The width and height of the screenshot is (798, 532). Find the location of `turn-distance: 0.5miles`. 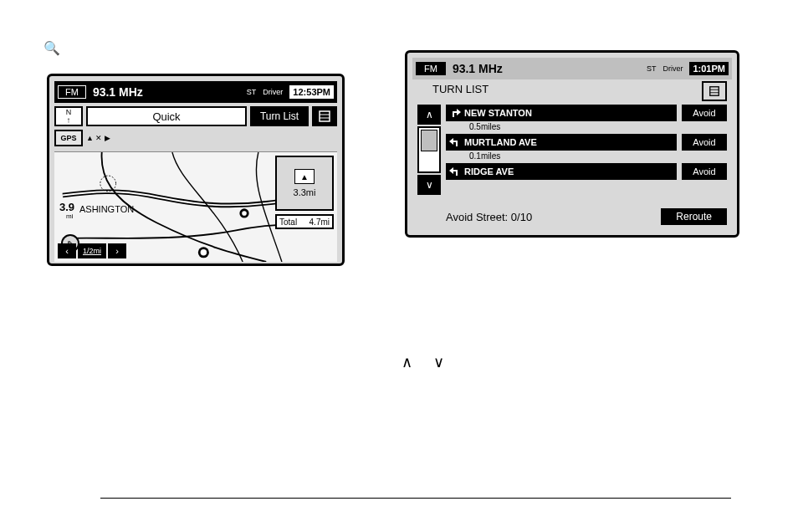

turn-distance: 0.5miles is located at coordinates (586, 128).